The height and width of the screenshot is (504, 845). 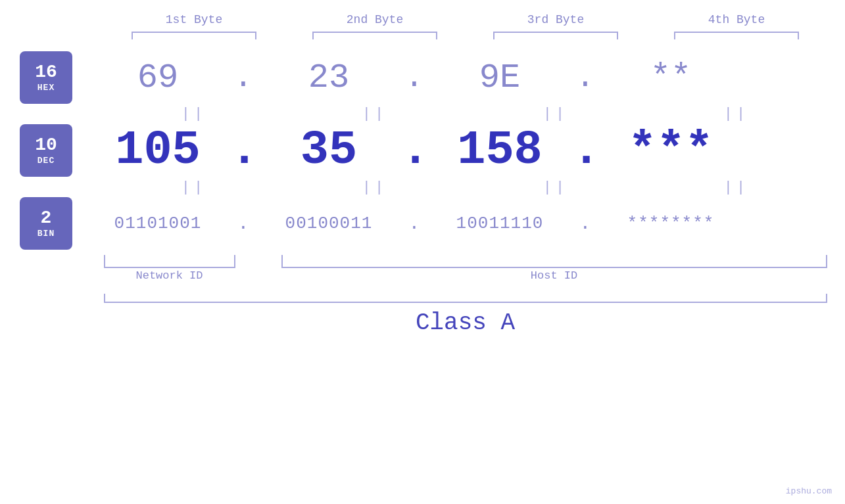 What do you see at coordinates (500, 223) in the screenshot?
I see `bin-val-3: 10011110` at bounding box center [500, 223].